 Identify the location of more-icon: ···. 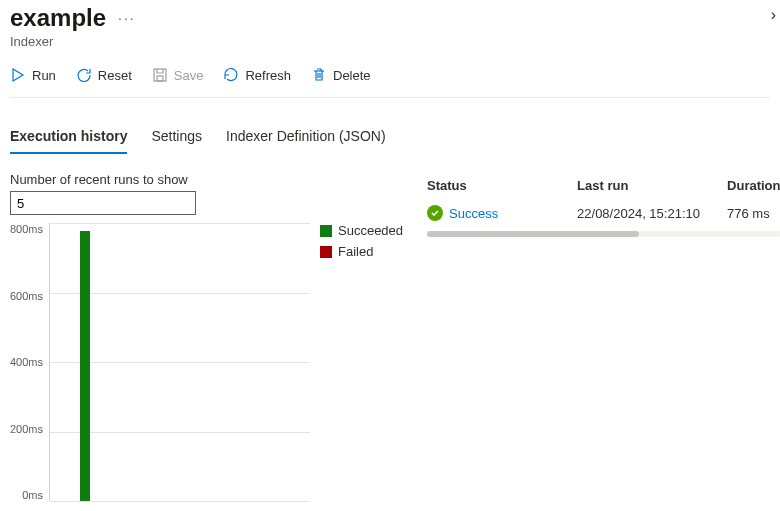
(127, 18).